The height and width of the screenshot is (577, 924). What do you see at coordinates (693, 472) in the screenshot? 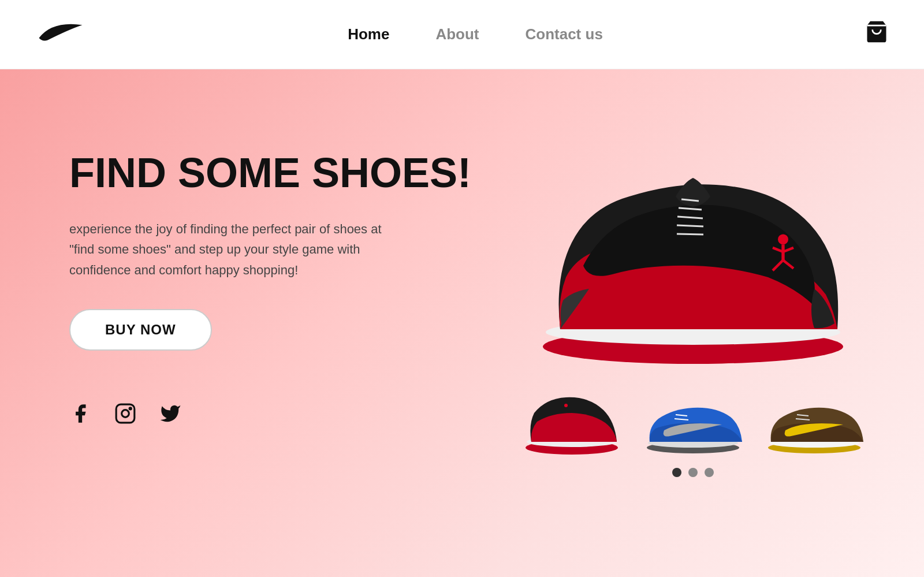
I see `carousel-dots` at bounding box center [693, 472].